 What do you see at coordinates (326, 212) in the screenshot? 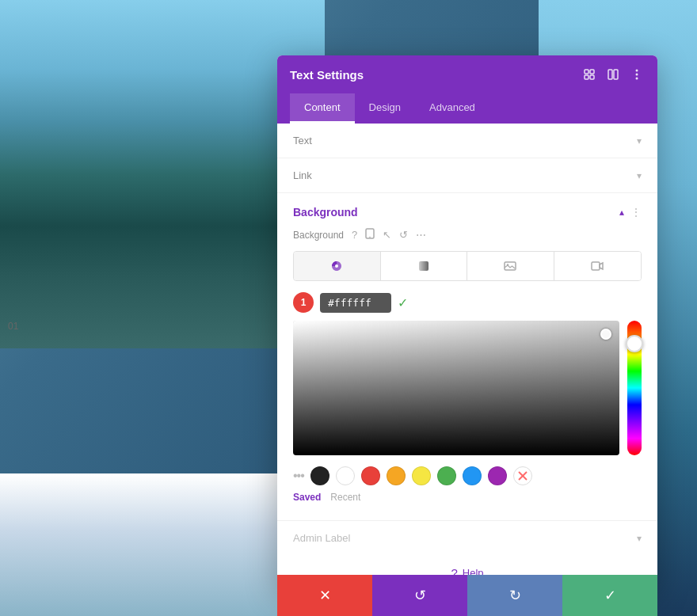
I see `background-title: Background` at bounding box center [326, 212].